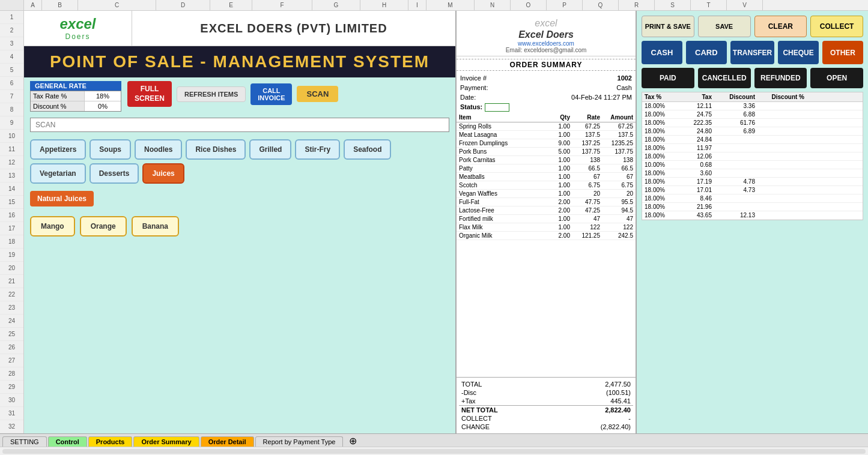 The height and width of the screenshot is (455, 868). Describe the element at coordinates (502, 118) in the screenshot. I see `col-item: Item` at that location.